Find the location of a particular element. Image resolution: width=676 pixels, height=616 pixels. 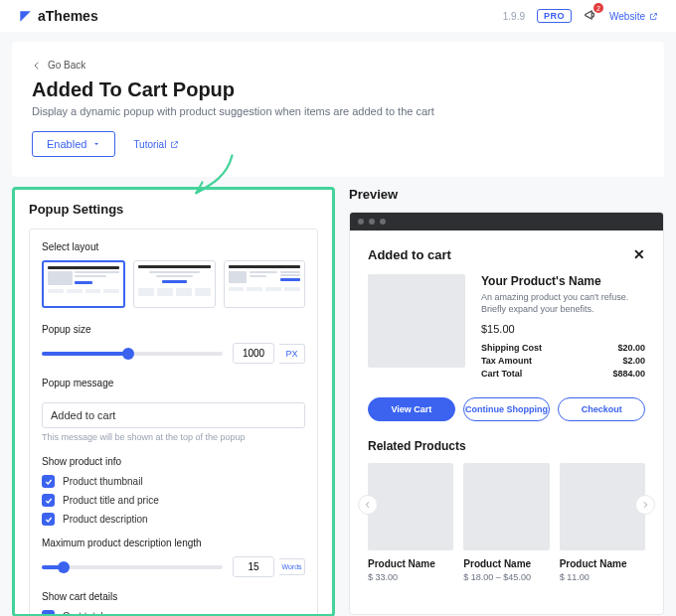

product-description: An amazing product you can't refuse. Bri… is located at coordinates (563, 304).